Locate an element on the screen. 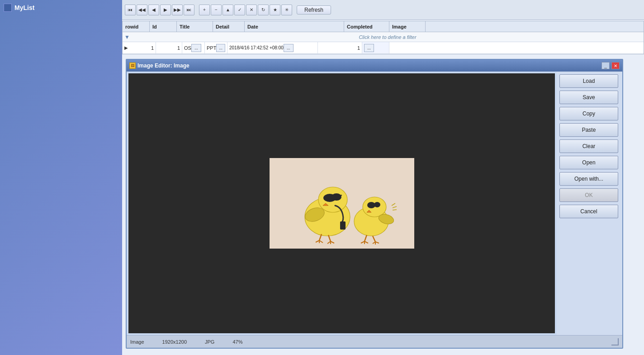 The width and height of the screenshot is (644, 355). date-ellipsis-button: ... is located at coordinates (289, 48).